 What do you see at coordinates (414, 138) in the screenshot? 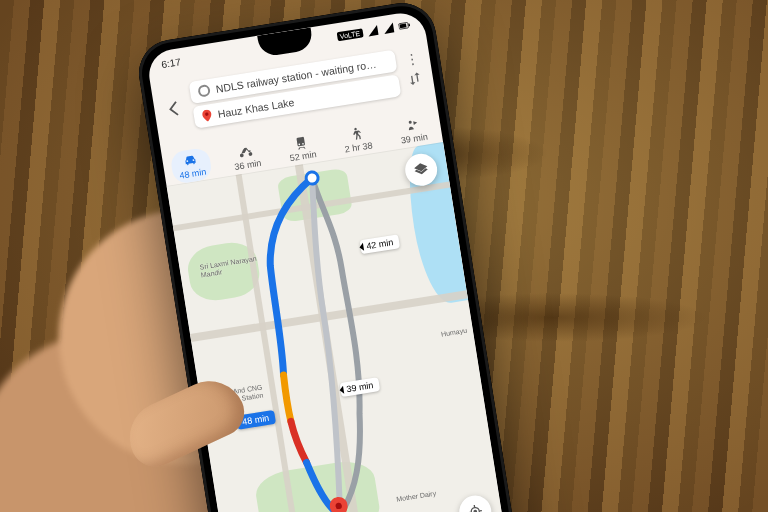
I see `mode-label: 39 min` at bounding box center [414, 138].